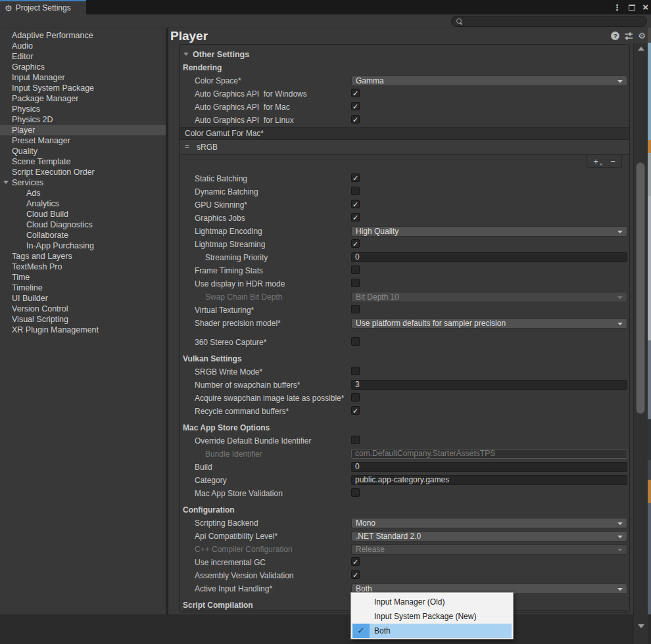  Describe the element at coordinates (640, 344) in the screenshot. I see `vertical-scrollbar` at that location.